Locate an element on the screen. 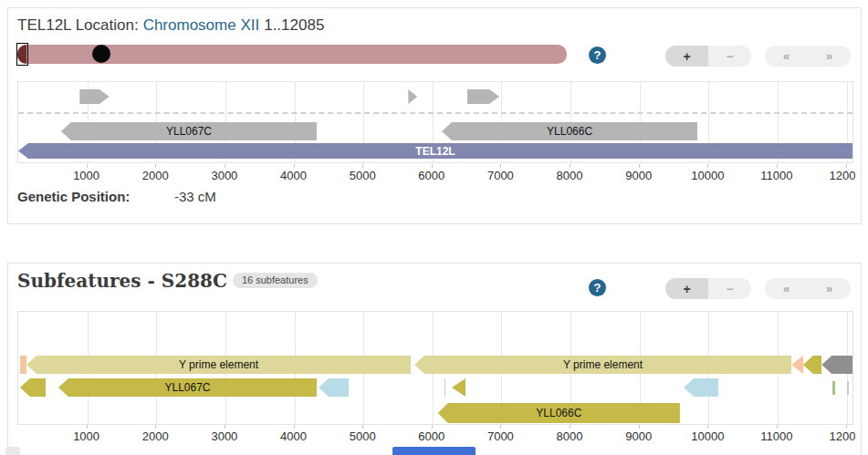 This screenshot has width=868, height=455. partial-gray-element is located at coordinates (13, 450).